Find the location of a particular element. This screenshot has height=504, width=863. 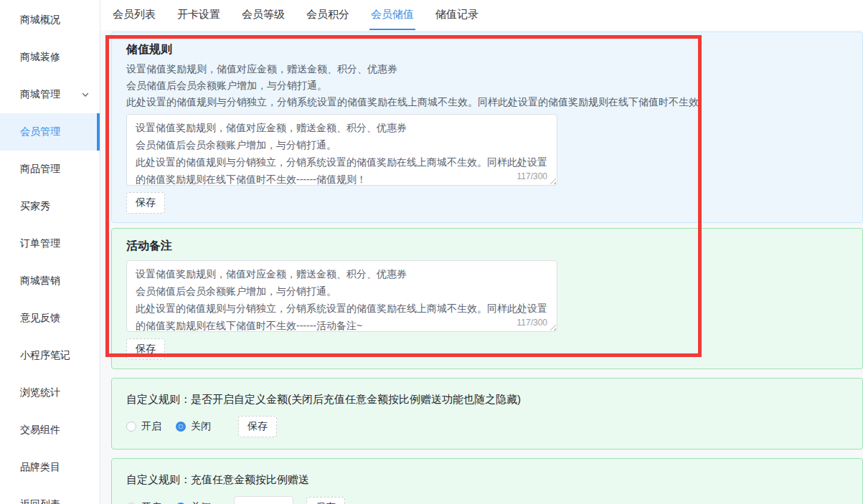

rule-title: 自定义规则：充值任意金额按比例赠送 is located at coordinates (487, 479).